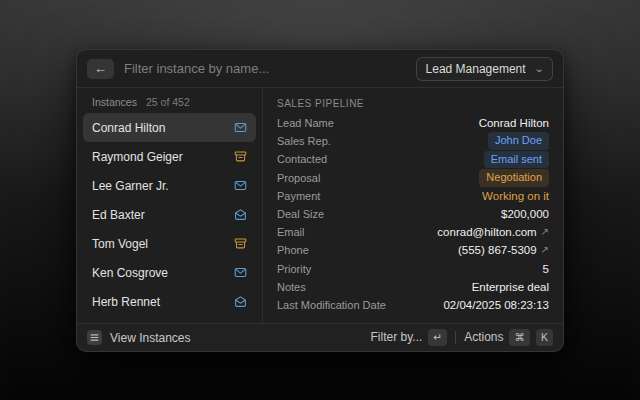  I want to click on detail-row: Proposal Negotiation, so click(413, 178).